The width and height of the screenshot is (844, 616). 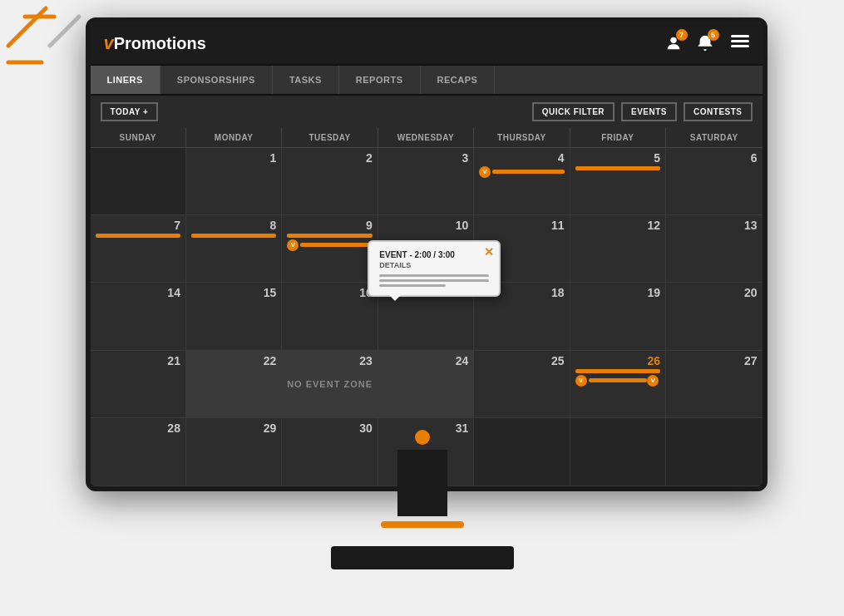 What do you see at coordinates (234, 181) in the screenshot?
I see `table-row: 1` at bounding box center [234, 181].